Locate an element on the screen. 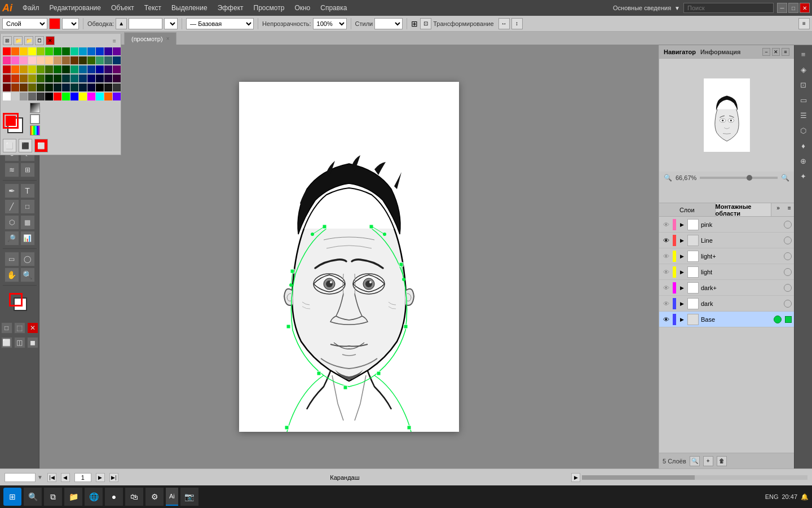 The width and height of the screenshot is (812, 508). zoom-thumb is located at coordinates (749, 178).